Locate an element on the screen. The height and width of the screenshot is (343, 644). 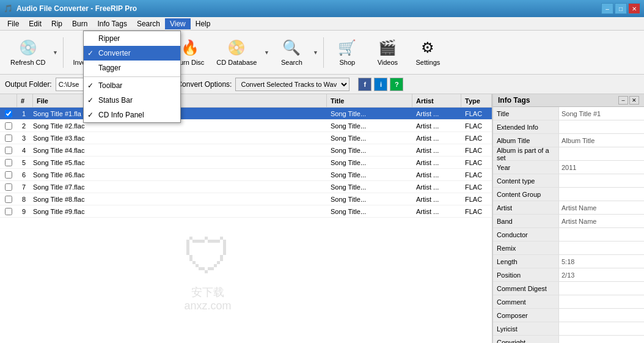
menu-item-cd-info-panel: CD Info Panel is located at coordinates (132, 115).